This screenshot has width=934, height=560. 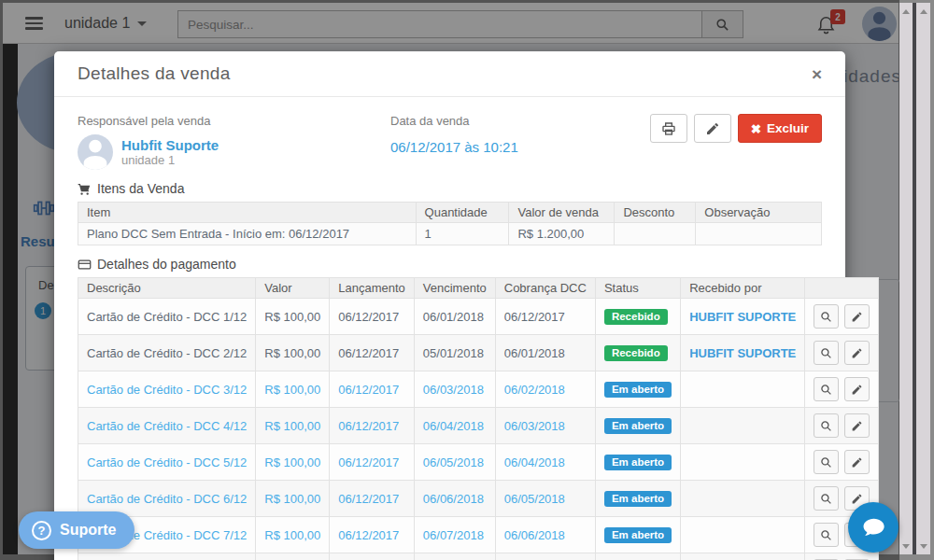 I want to click on payment-row: Cartão de Crédito - DCC 2/12R$ 100,0006/…, so click(x=478, y=353).